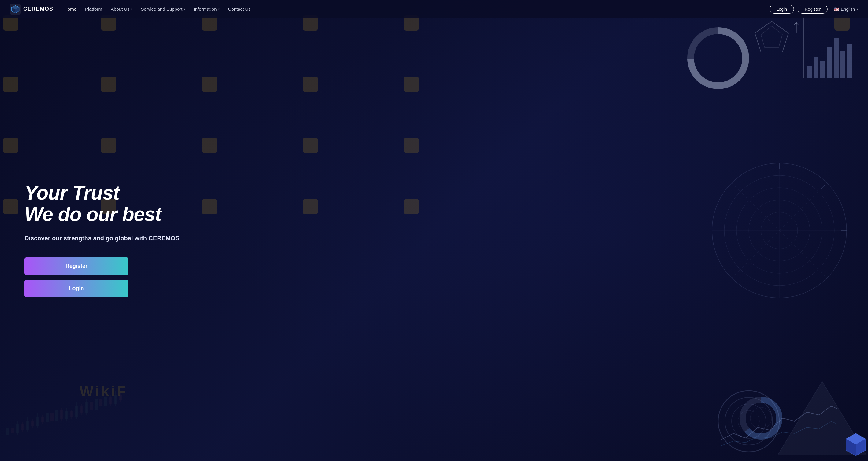  I want to click on logo: CEREMOS, so click(32, 9).